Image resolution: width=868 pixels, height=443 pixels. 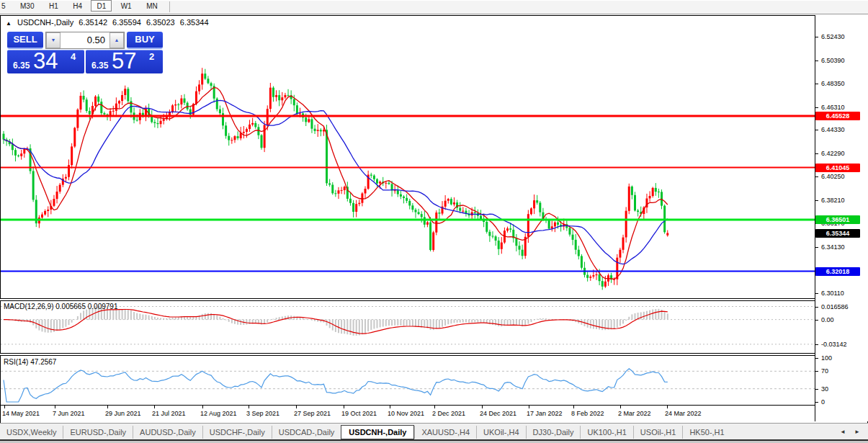 What do you see at coordinates (124, 62) in the screenshot?
I see `buy-price-display: 6.35 57 2` at bounding box center [124, 62].